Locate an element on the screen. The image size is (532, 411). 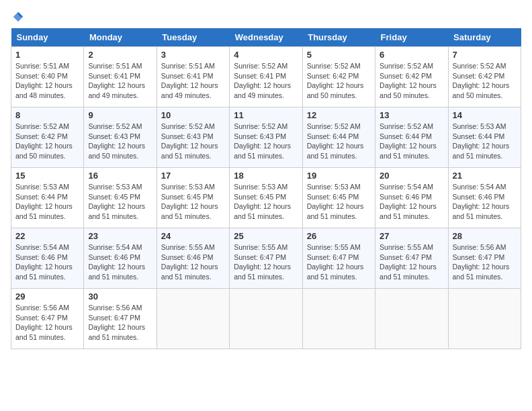
day-cell: 15 Sunrise: 5:53 AMSunset: 6:44 PMDaylig… is located at coordinates (48, 198).